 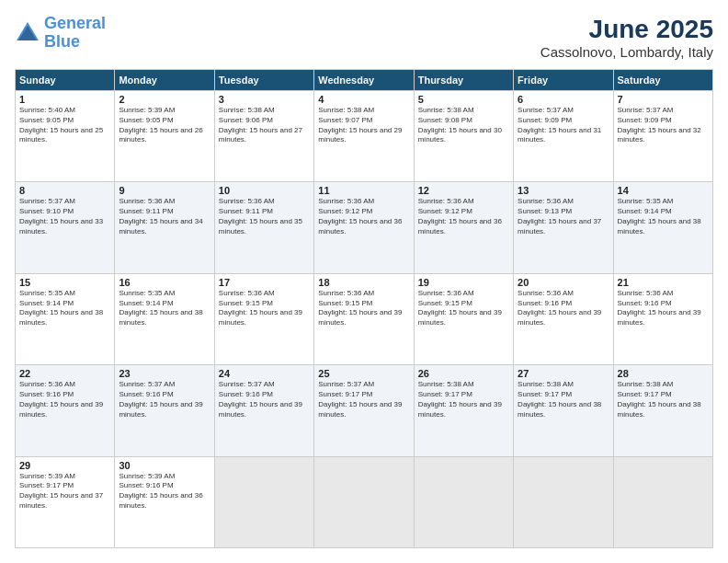 What do you see at coordinates (563, 99) in the screenshot?
I see `day-number: 6` at bounding box center [563, 99].